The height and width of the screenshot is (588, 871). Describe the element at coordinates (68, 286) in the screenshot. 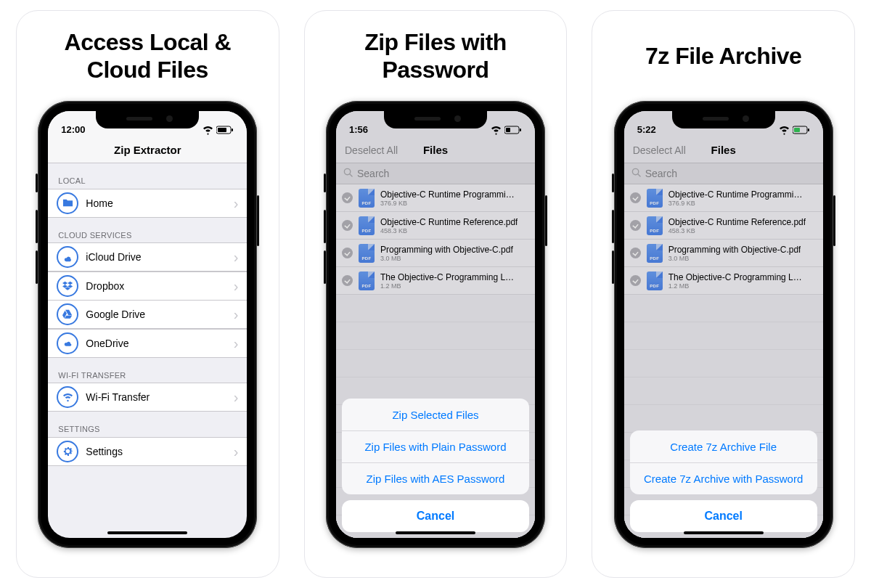

I see `dropbox-icon` at that location.